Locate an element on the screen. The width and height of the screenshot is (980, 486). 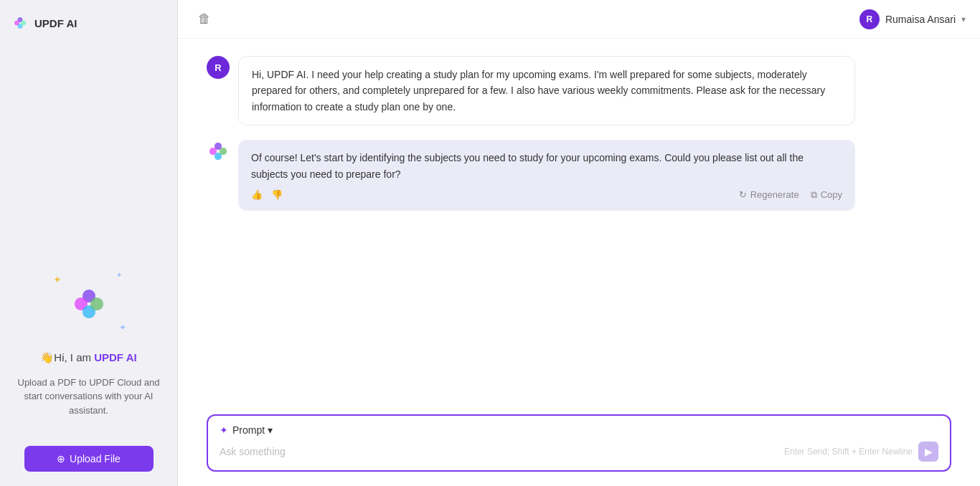
sparkle-top-right: ✦ is located at coordinates (119, 275).